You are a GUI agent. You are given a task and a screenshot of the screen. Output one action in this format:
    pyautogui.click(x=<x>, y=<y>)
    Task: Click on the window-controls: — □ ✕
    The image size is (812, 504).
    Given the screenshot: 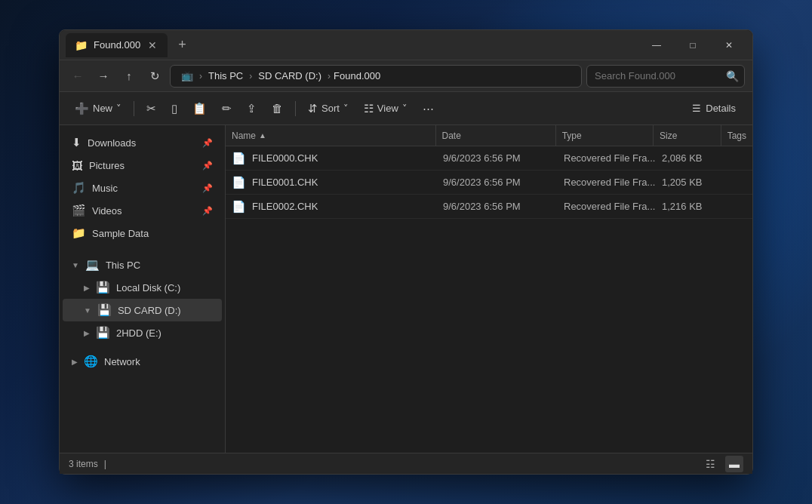 What is the action you would take?
    pyautogui.click(x=693, y=45)
    